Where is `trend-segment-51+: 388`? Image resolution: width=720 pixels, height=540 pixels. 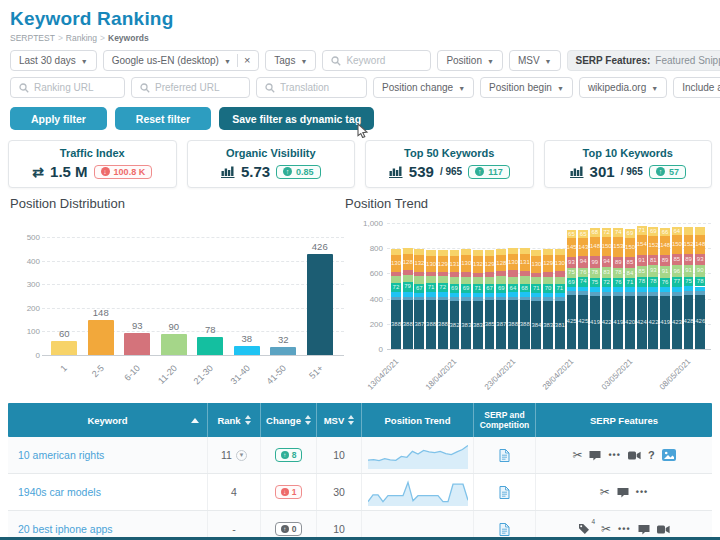
trend-segment-51+: 388 is located at coordinates (443, 324).